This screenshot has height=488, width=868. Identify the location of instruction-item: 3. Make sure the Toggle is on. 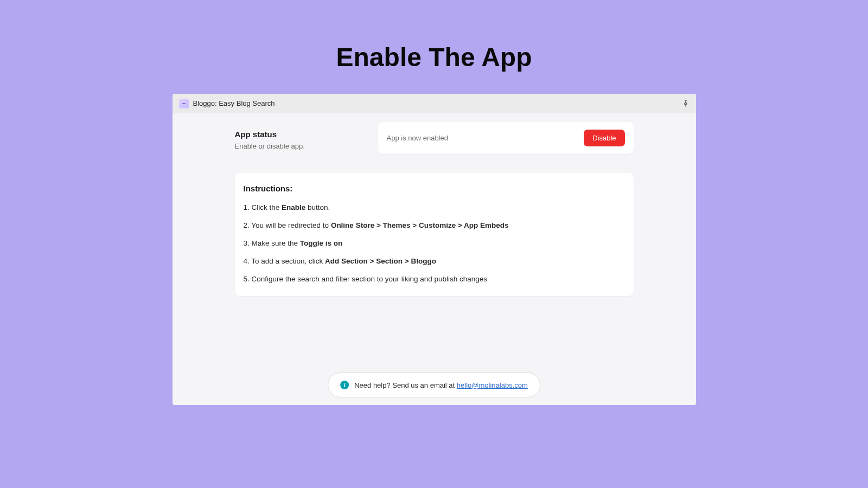
(434, 244).